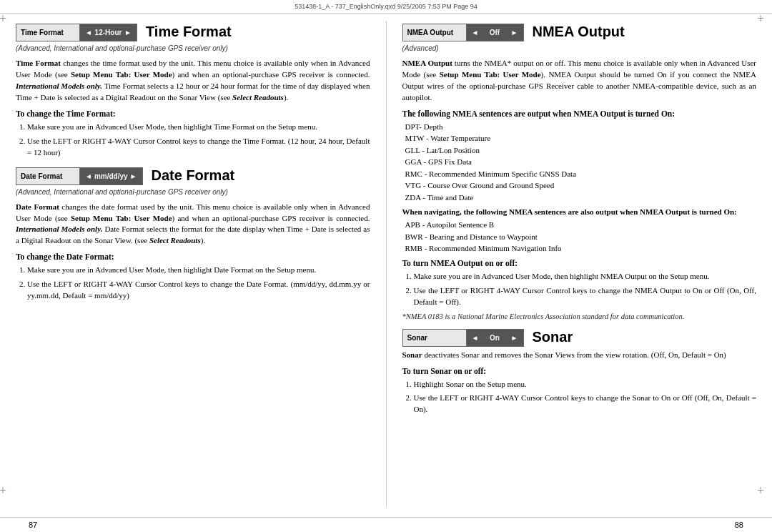 The height and width of the screenshot is (532, 772). Describe the element at coordinates (199, 270) in the screenshot. I see `date-format-step-1: Make sure you are in Advanced User Mode,…` at that location.